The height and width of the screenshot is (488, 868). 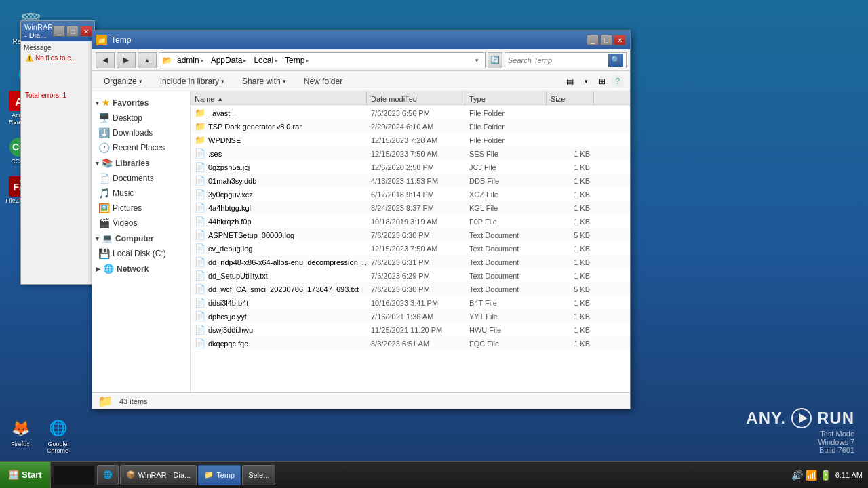 I want to click on forward-button: ▶, so click(x=126, y=60).